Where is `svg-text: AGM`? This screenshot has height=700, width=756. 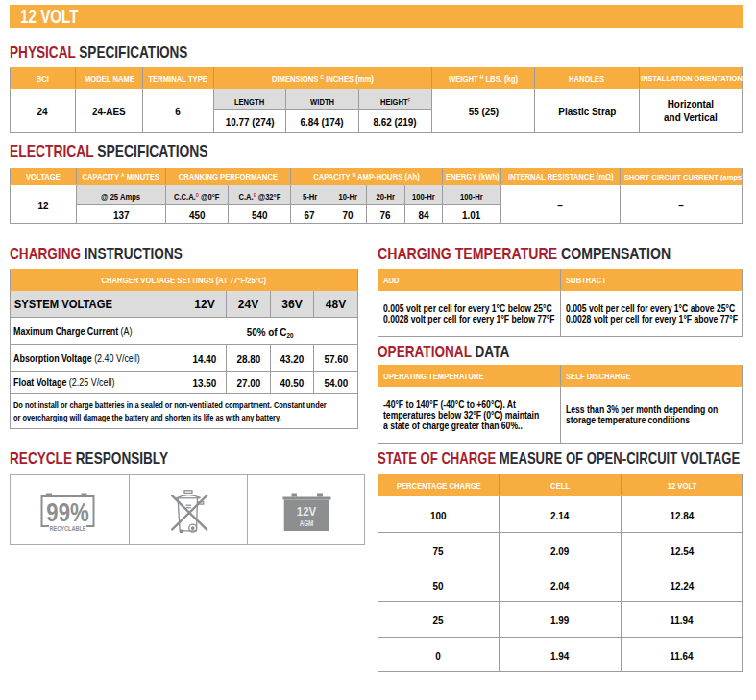 svg-text: AGM is located at coordinates (307, 523).